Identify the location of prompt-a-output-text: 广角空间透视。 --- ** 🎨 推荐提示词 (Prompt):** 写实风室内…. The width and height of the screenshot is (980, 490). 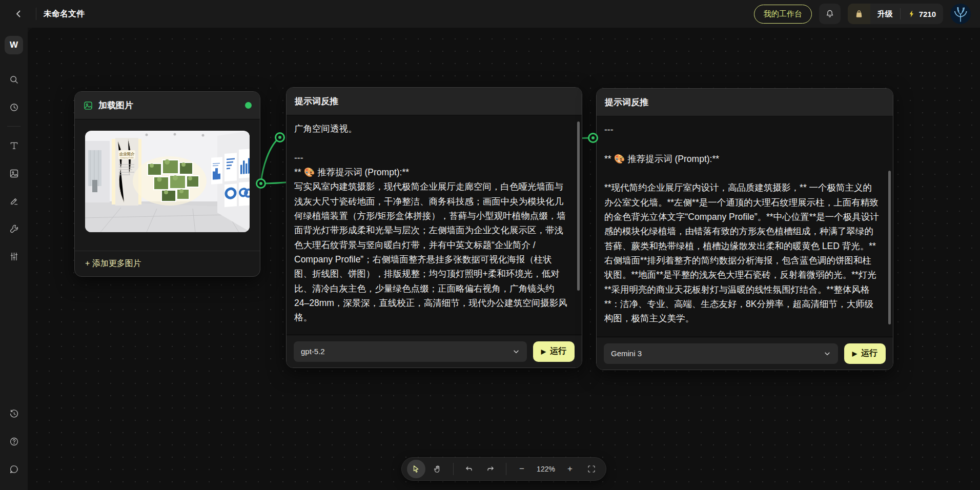
(434, 225).